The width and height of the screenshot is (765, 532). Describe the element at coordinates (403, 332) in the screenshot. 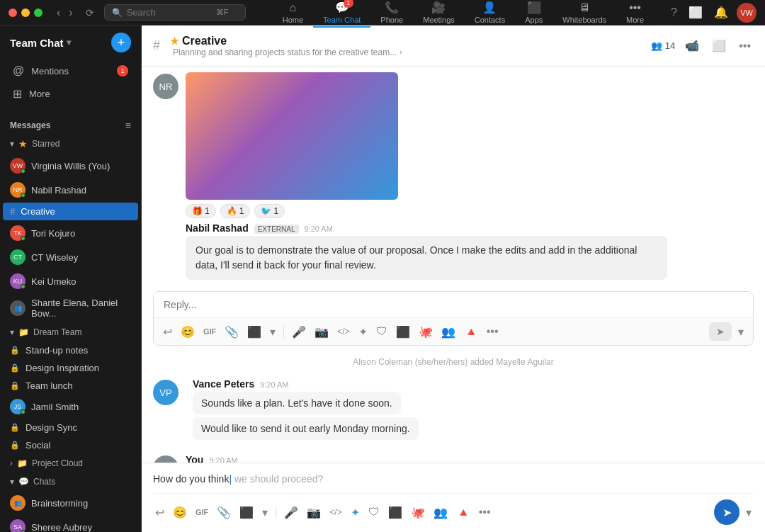

I see `apps-toolbar-button: ⬛` at that location.